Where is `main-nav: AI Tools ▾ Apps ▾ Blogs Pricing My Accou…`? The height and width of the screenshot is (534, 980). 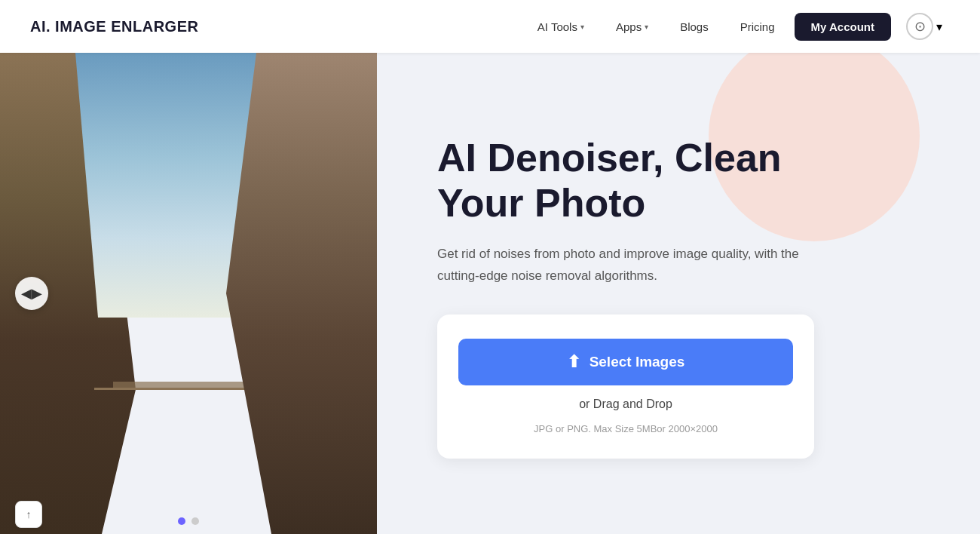
main-nav: AI Tools ▾ Apps ▾ Blogs Pricing My Accou… is located at coordinates (737, 26).